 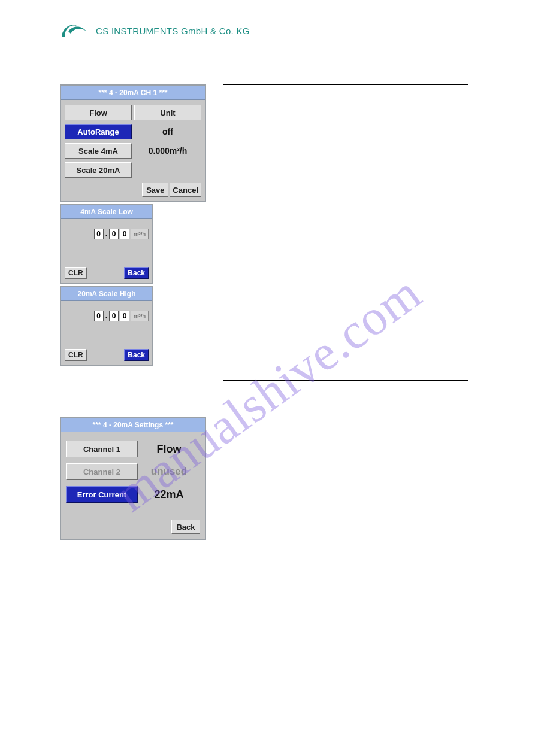 What do you see at coordinates (169, 449) in the screenshot?
I see `channel-1-value: Flow` at bounding box center [169, 449].